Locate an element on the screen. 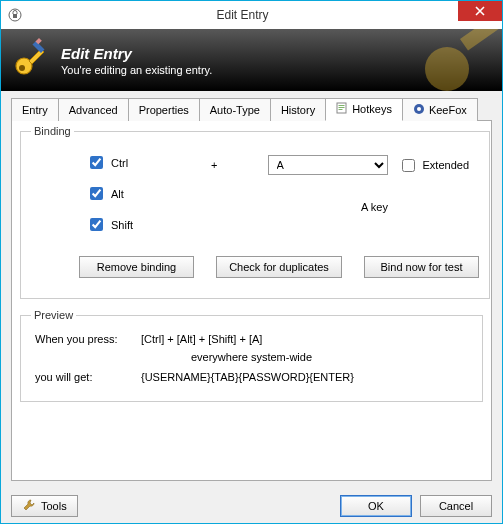 This screenshot has height=524, width=503. tools-button: Tools is located at coordinates (44, 506).